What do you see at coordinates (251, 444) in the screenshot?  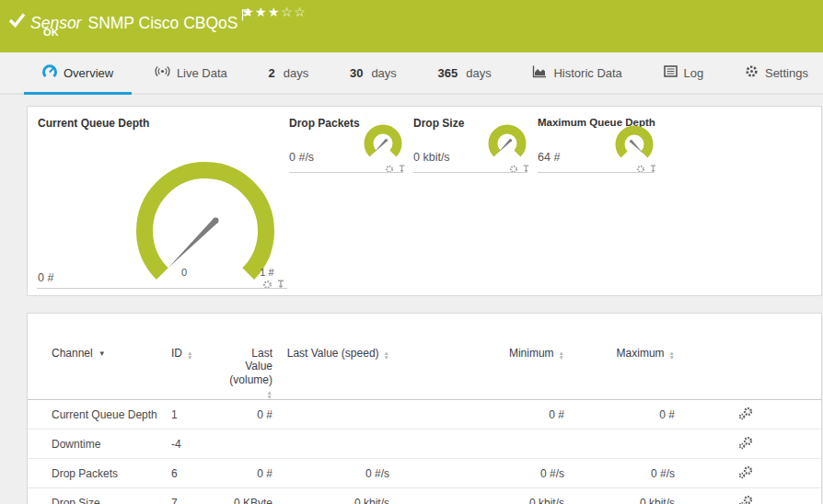 I see `last-value-volume` at bounding box center [251, 444].